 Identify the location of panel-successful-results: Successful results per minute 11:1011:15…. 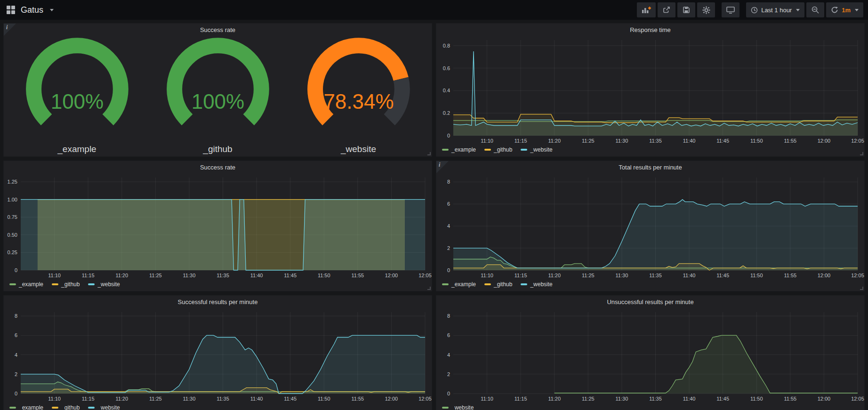
(217, 353).